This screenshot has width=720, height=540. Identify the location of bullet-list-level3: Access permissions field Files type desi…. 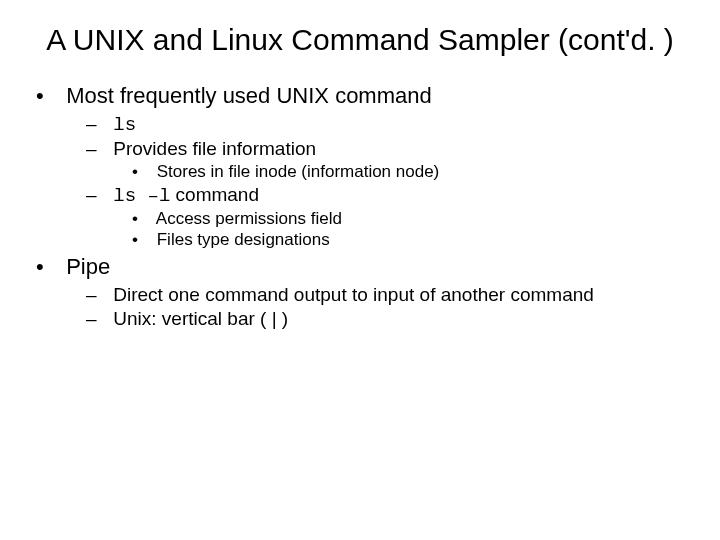
(394, 230).